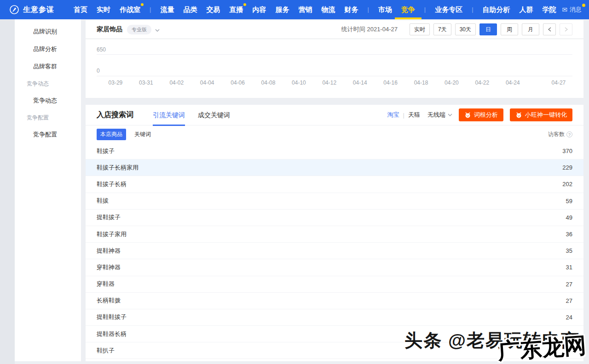 This screenshot has width=589, height=364. Describe the element at coordinates (566, 29) in the screenshot. I see `next-page-button` at that location.